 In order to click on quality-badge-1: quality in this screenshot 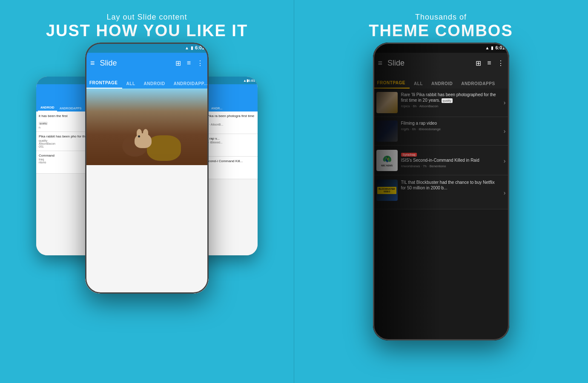, I will do `click(43, 123)`.